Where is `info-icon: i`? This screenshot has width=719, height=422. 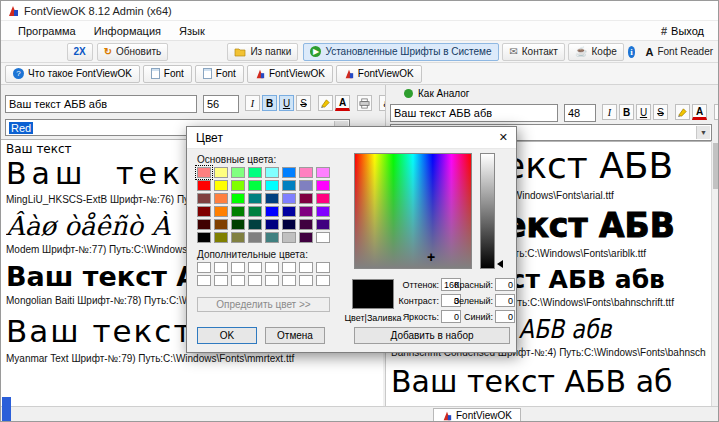
info-icon: i is located at coordinates (632, 52).